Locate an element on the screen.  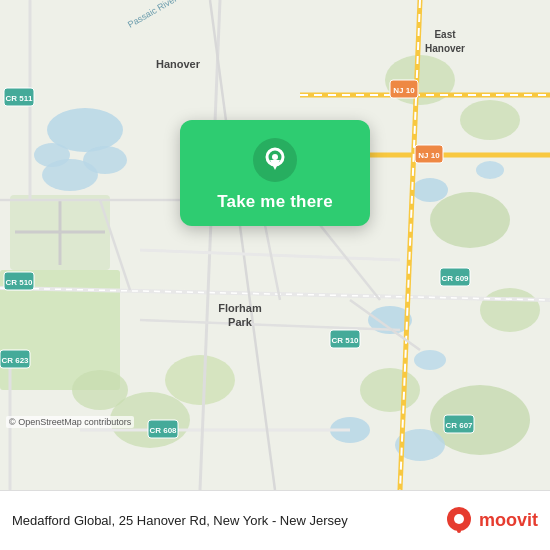
svg-text: CR 623 is located at coordinates (15, 360).